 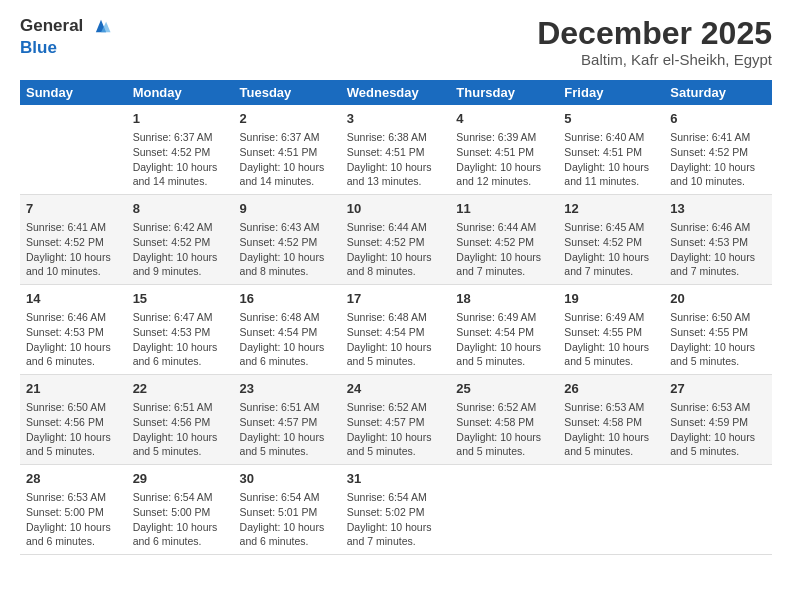 I want to click on sunrise-info: Sunrise: 6:40 AM, so click(x=611, y=138).